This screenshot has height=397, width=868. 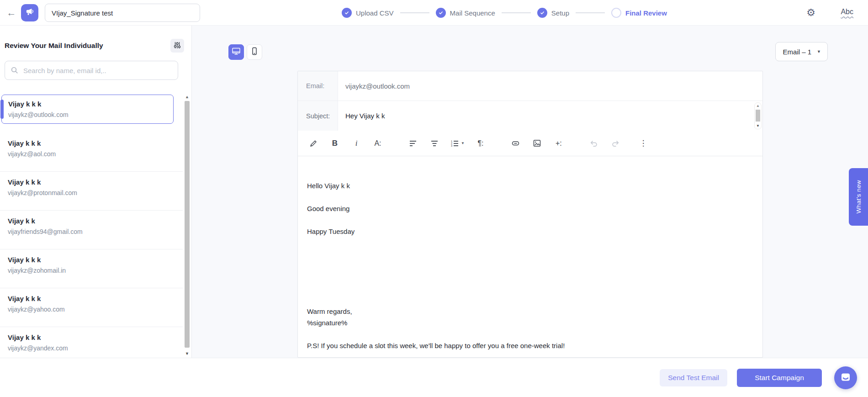 What do you see at coordinates (88, 109) in the screenshot?
I see `contact-list-item: Vijay k k k vijaykz@outlook.com` at bounding box center [88, 109].